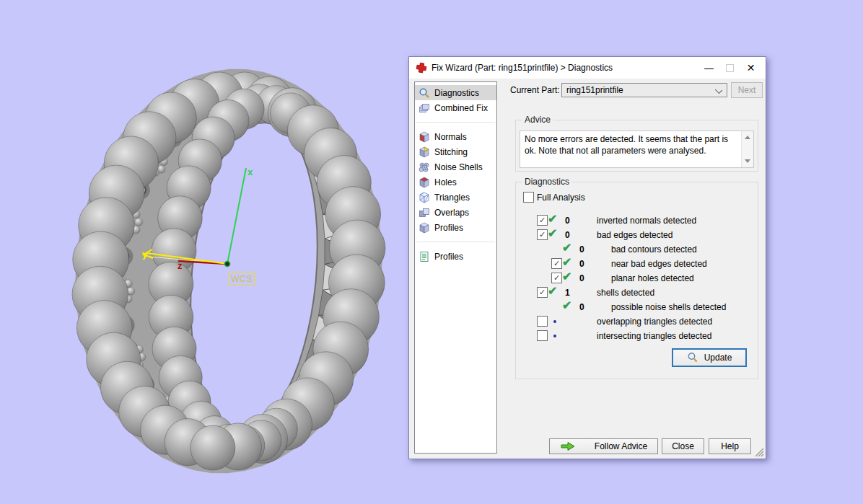 The height and width of the screenshot is (504, 863). I want to click on row-count: 1, so click(567, 293).